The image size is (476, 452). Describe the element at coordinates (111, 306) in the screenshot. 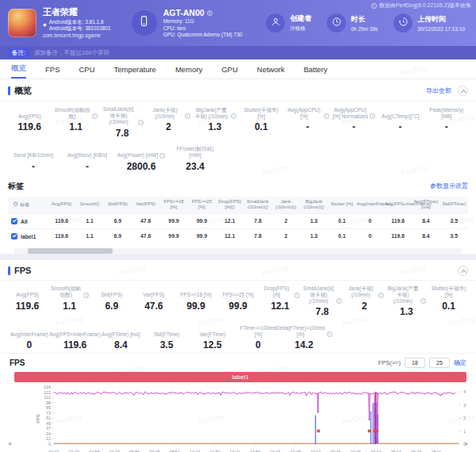

I see `stat-value: 6.9` at that location.